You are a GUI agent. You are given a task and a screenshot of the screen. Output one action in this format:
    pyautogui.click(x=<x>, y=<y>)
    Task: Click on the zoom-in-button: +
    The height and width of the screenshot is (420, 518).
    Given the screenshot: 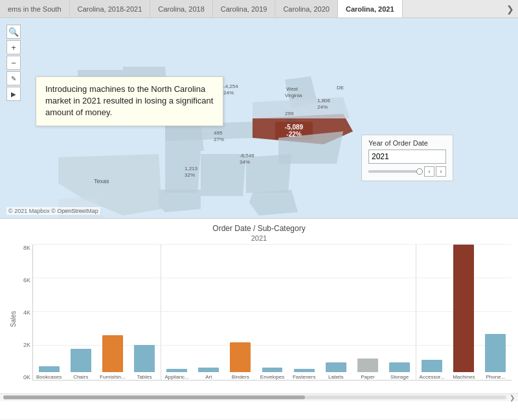 What is the action you would take?
    pyautogui.click(x=14, y=47)
    